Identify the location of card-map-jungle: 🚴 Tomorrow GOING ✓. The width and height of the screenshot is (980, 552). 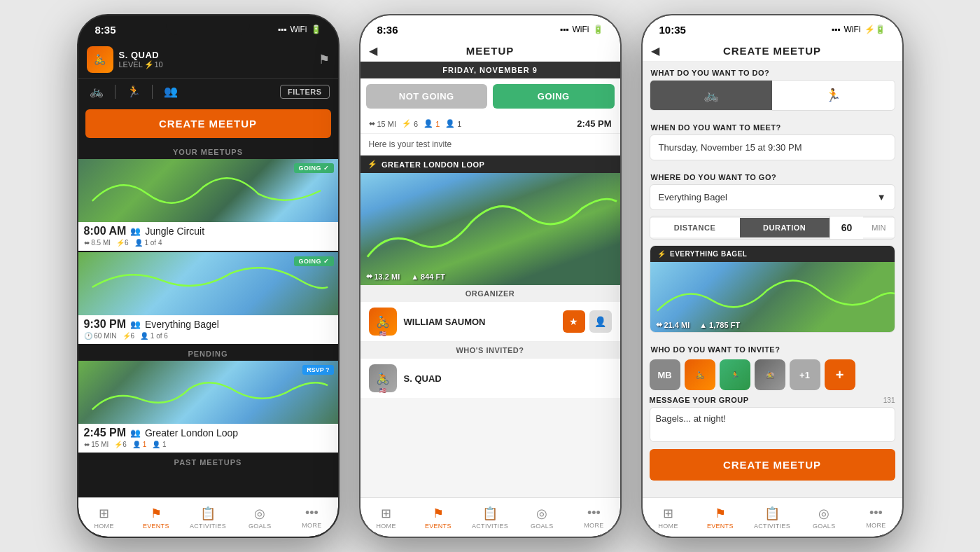
(209, 191).